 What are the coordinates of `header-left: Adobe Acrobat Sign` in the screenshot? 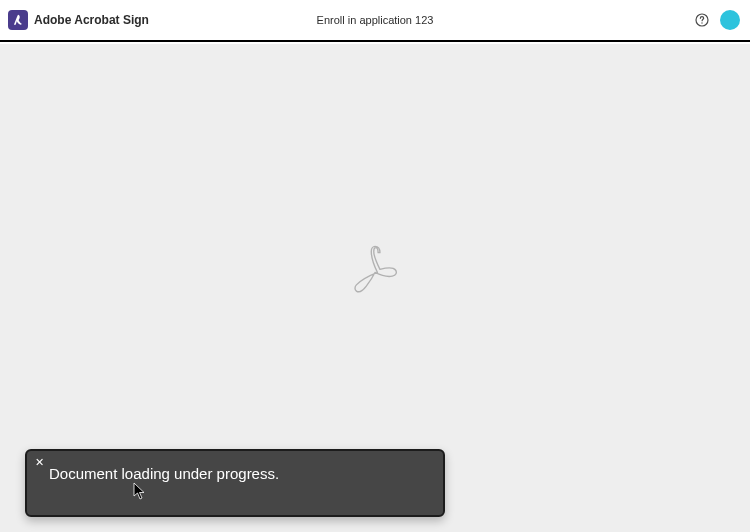 It's located at (74, 20).